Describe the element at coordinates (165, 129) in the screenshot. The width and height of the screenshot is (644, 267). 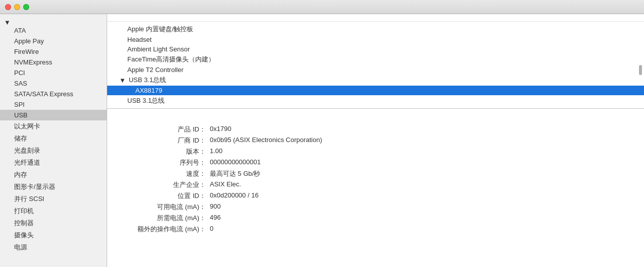
I see `detail-label: 产品 ID：` at that location.